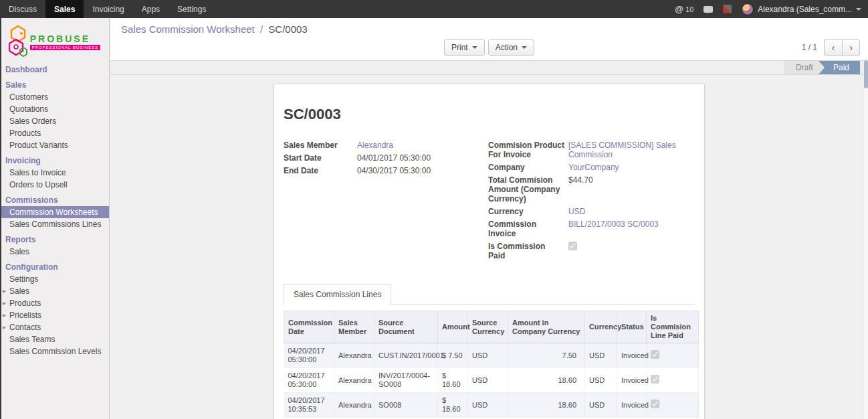  What do you see at coordinates (55, 303) in the screenshot?
I see `sidebar-item-config-products: Products` at bounding box center [55, 303].